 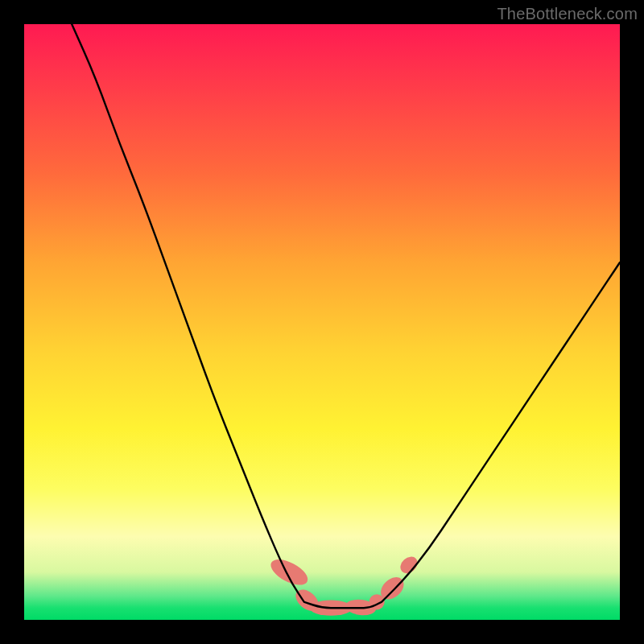 I want to click on salmon-blob, so click(x=290, y=572).